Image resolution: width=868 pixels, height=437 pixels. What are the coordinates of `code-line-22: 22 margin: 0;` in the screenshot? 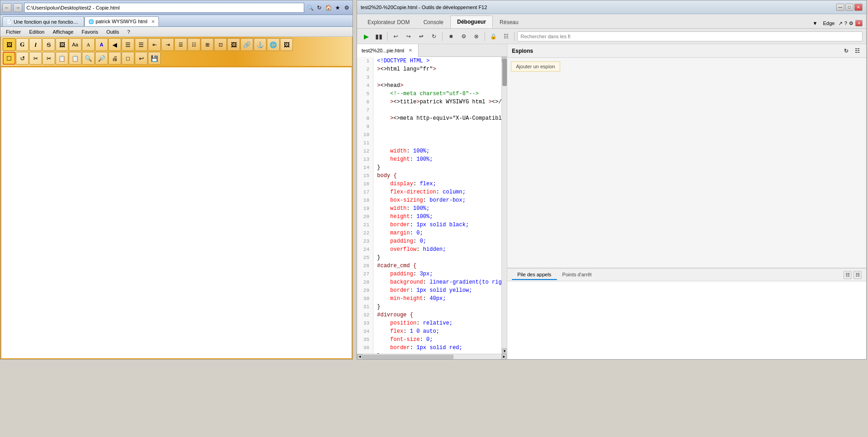 It's located at (429, 233).